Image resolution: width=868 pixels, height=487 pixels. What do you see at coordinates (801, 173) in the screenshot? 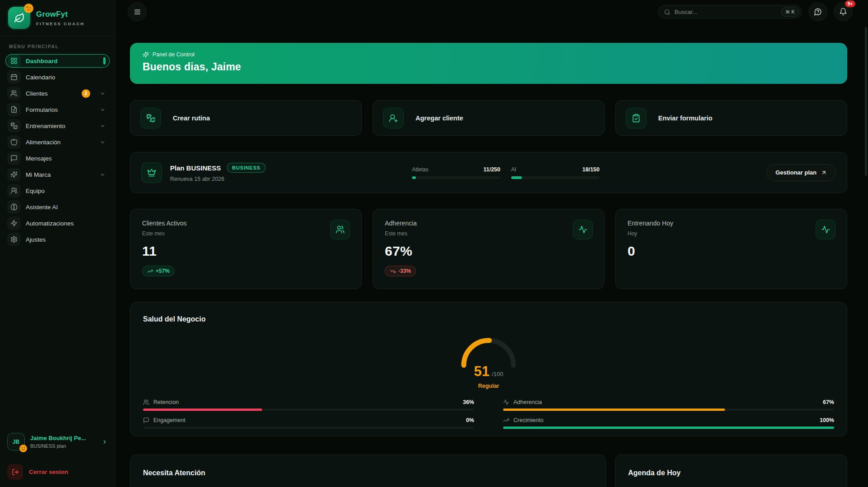
I see `manage-plan-button: Gestionar plan` at bounding box center [801, 173].